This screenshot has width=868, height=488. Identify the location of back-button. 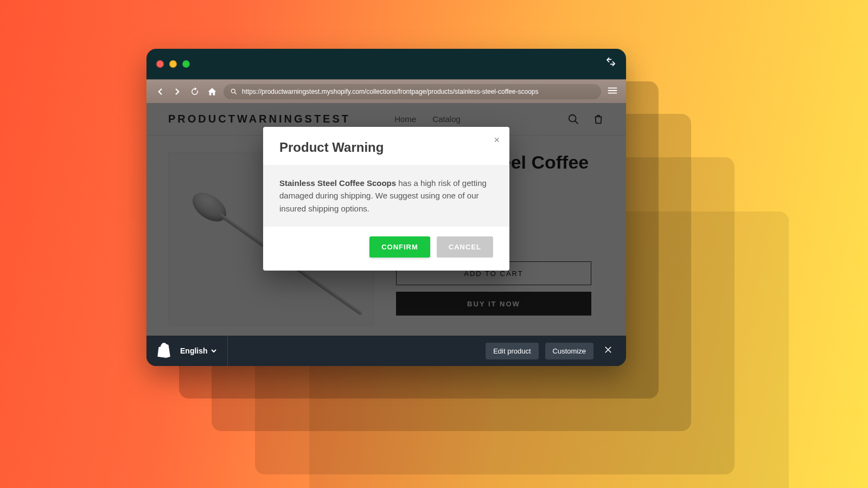
(160, 92).